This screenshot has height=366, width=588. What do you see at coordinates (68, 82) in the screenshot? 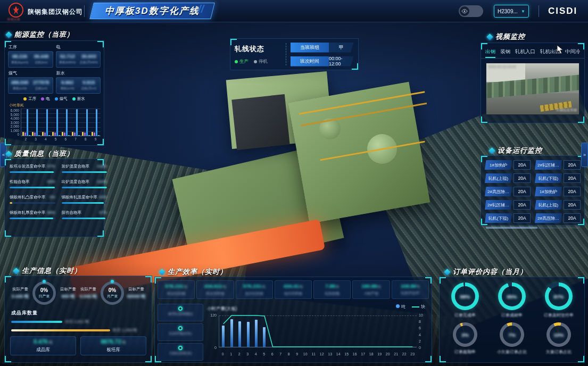
I see `energy-value: 6.662` at bounding box center [68, 82].